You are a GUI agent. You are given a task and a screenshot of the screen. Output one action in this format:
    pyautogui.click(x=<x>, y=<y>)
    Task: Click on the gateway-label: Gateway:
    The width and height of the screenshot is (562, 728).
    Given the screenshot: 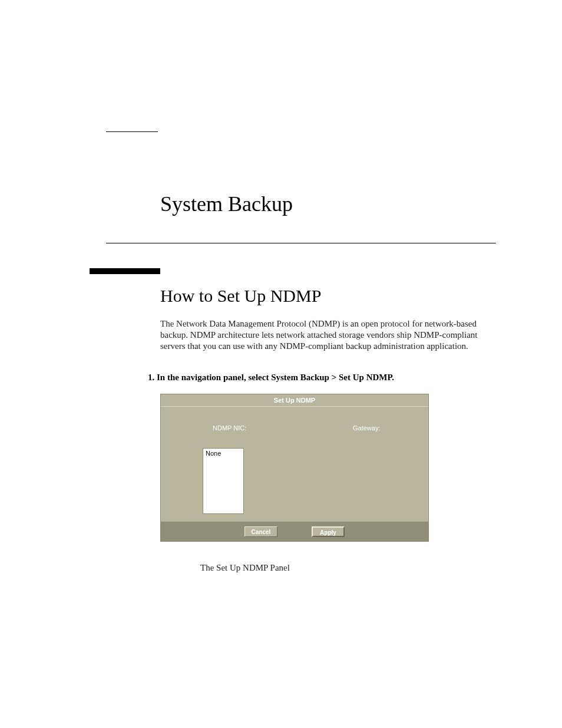 What is the action you would take?
    pyautogui.click(x=366, y=428)
    